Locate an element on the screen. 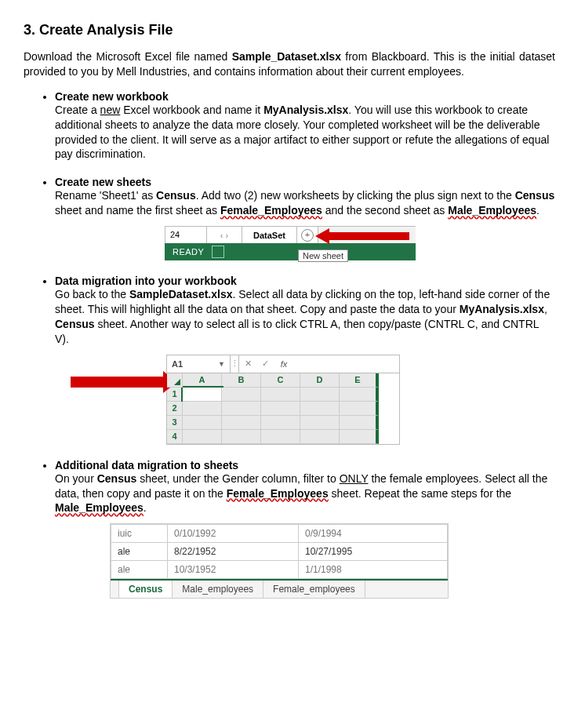 The height and width of the screenshot is (728, 585). table-row: ale 10/3/1952 1/1/1998 is located at coordinates (279, 570).